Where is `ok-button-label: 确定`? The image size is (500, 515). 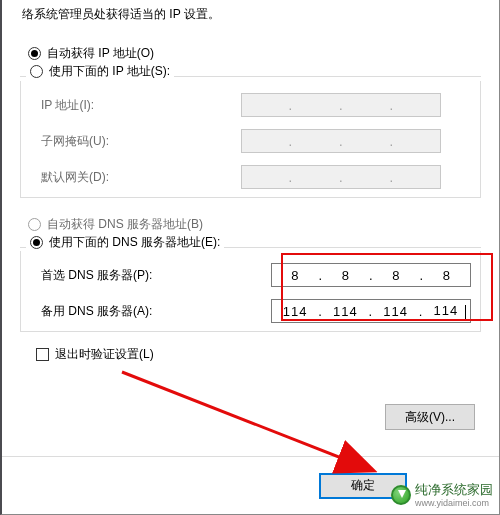
ok-button-label: 确定 is located at coordinates (363, 486).